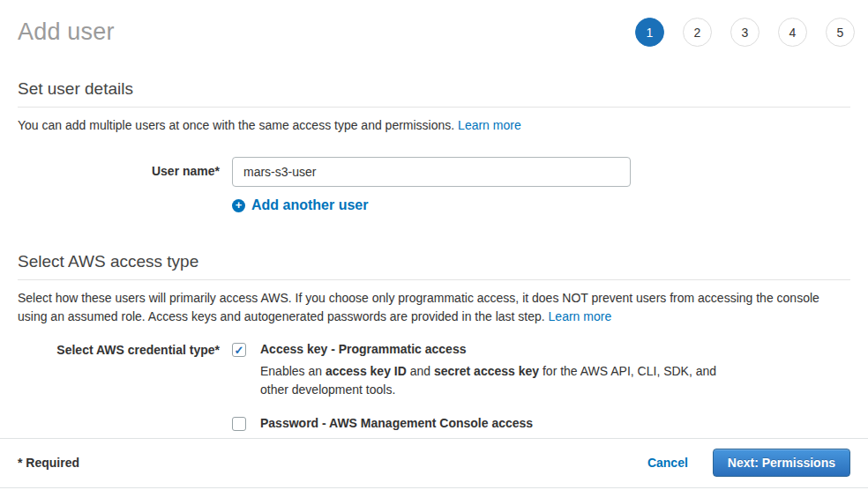 This screenshot has width=868, height=490. I want to click on user-details-heading: Set user details, so click(434, 89).